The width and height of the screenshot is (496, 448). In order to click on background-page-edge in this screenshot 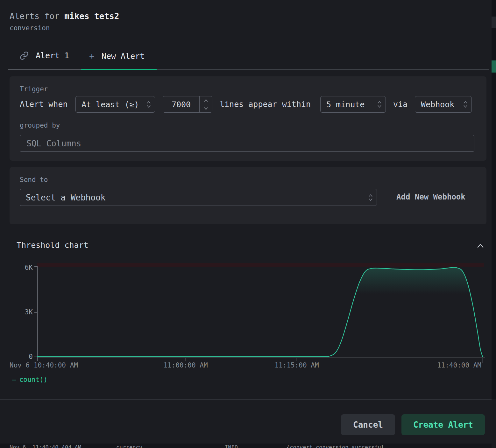, I will do `click(494, 224)`.